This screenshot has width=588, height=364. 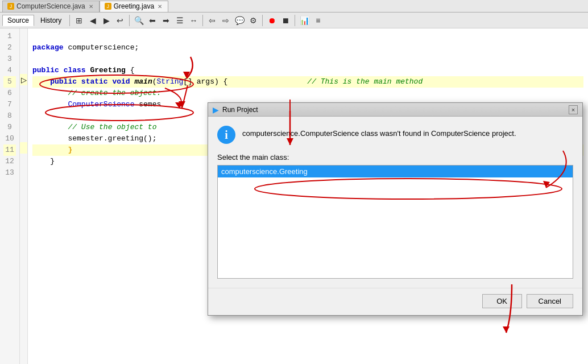 I want to click on prev-btn: ◀, so click(x=93, y=20).